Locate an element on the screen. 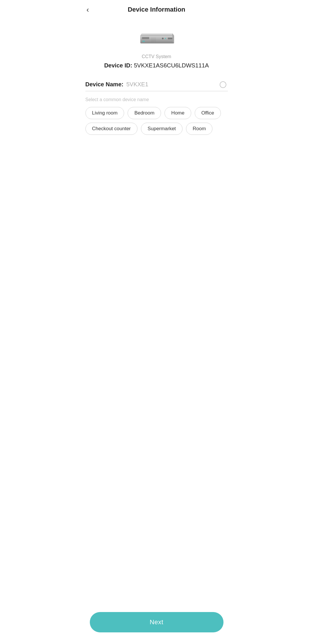 This screenshot has width=313, height=644. device-name-input is located at coordinates (172, 84).